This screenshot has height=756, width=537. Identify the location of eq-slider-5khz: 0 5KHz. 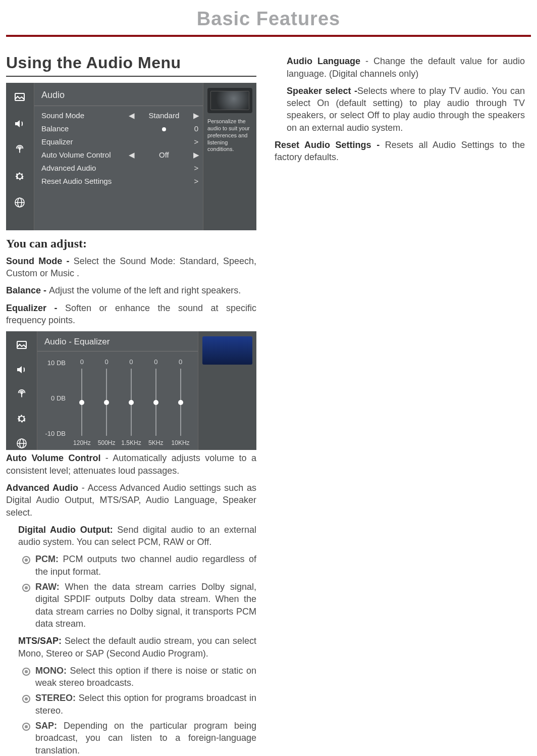
(156, 402).